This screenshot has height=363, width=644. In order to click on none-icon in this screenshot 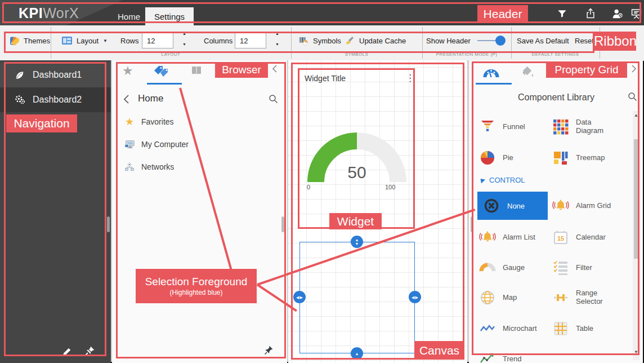, I will do `click(491, 206)`.